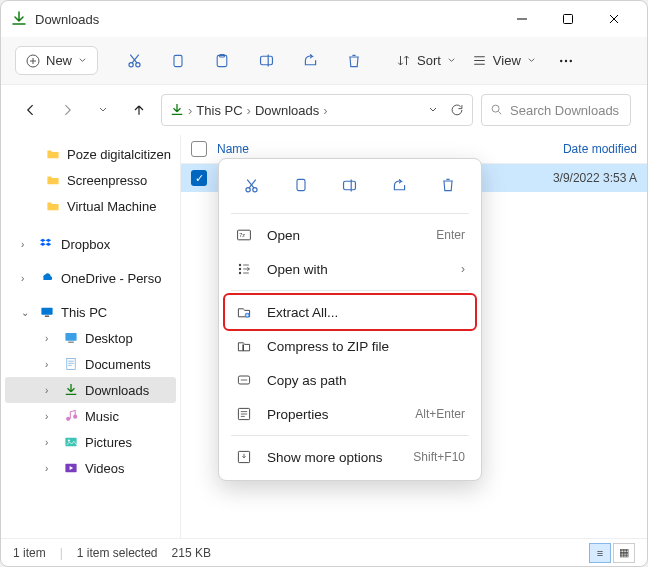  Describe the element at coordinates (244, 414) in the screenshot. I see `properties-icon` at that location.